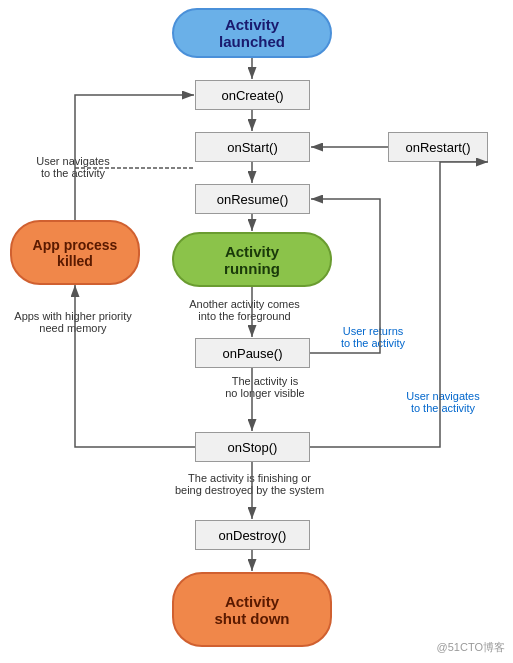 This screenshot has height=663, width=513. Describe the element at coordinates (265, 387) in the screenshot. I see `label-no-longer-visible: The activity isno longer visible` at that location.